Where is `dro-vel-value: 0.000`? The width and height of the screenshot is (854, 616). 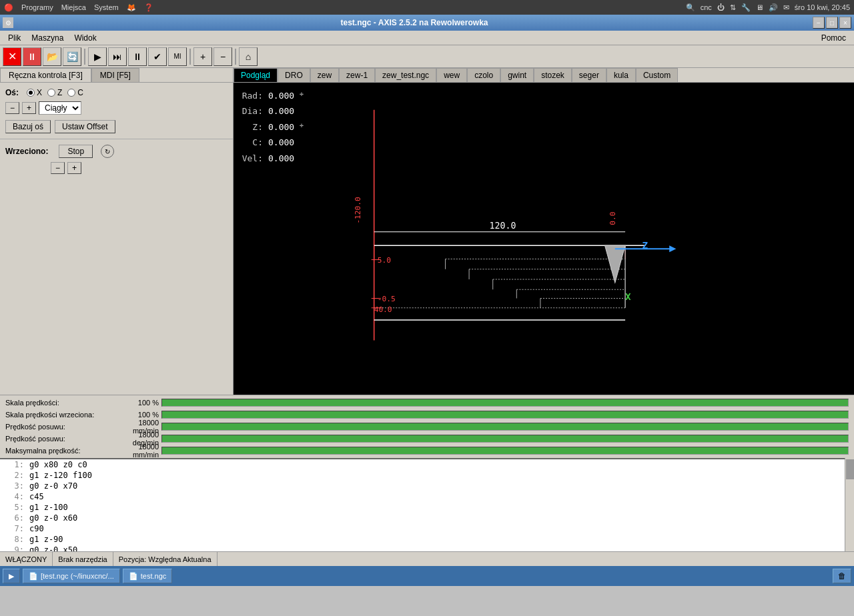
dro-vel-value: 0.000 is located at coordinates (282, 159).